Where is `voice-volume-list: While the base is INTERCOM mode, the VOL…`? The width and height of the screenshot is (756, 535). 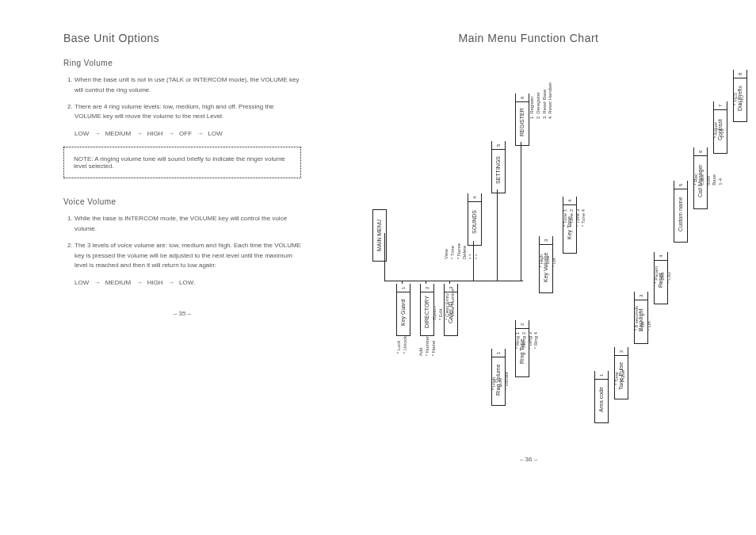 voice-volume-list: While the base is INTERCOM mode, the VOL… is located at coordinates (182, 243).